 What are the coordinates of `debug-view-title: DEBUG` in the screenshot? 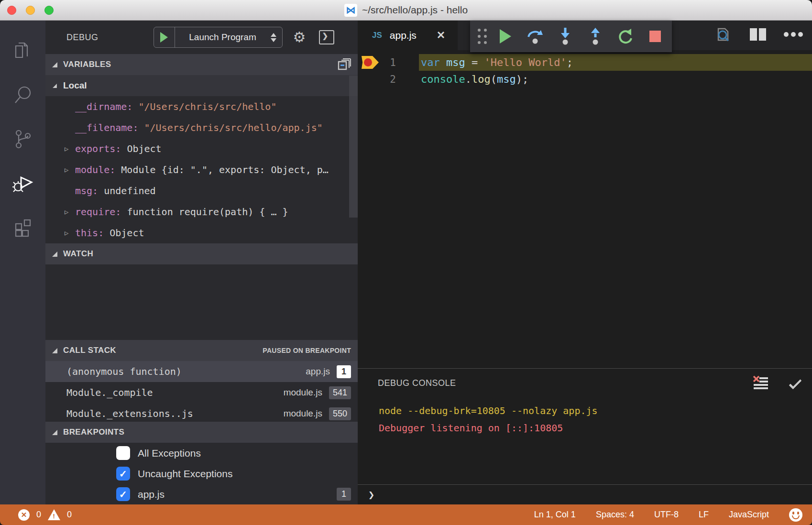 It's located at (82, 37).